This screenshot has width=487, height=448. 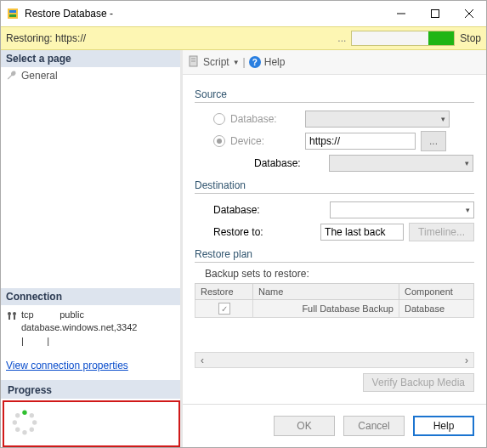 What do you see at coordinates (335, 301) in the screenshot?
I see `backup-sets-table: Restore Name Component ✓ Full Database B…` at bounding box center [335, 301].